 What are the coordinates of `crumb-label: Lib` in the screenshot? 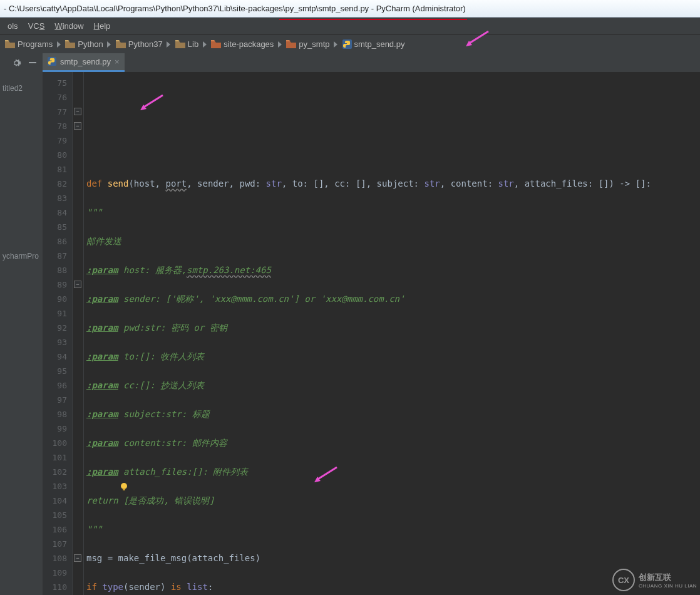 It's located at (193, 44).